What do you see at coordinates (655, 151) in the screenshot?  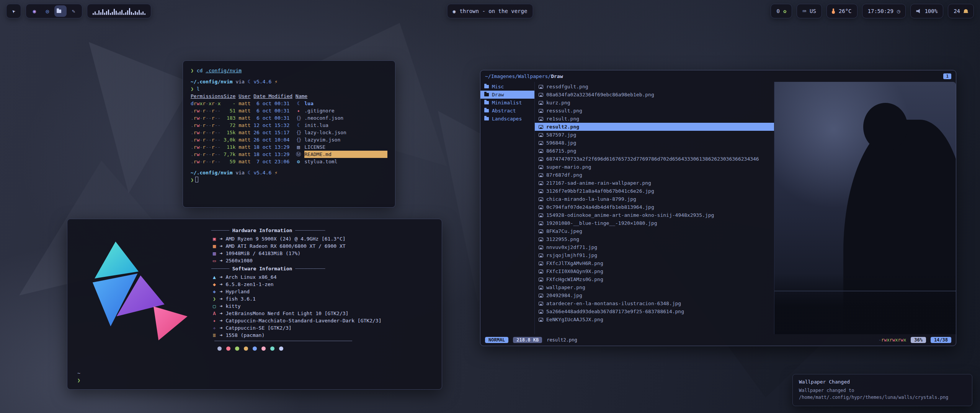 I see `fm-file-row: 866715.png` at bounding box center [655, 151].